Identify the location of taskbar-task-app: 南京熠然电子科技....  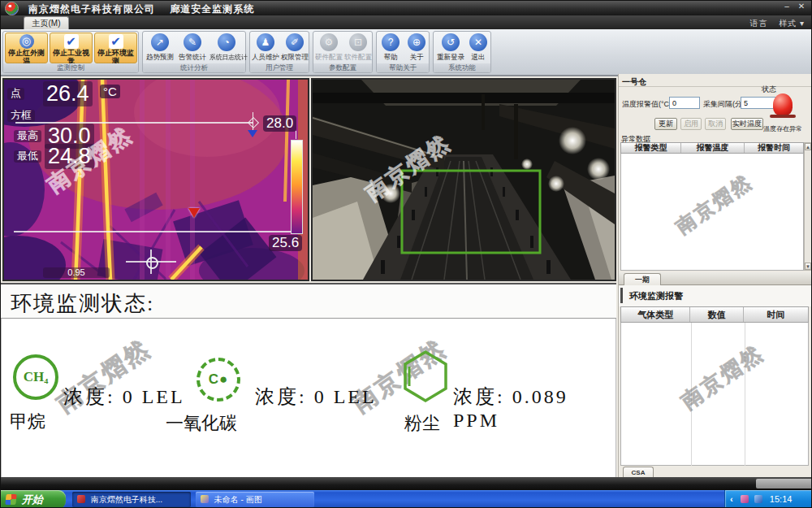
(132, 499).